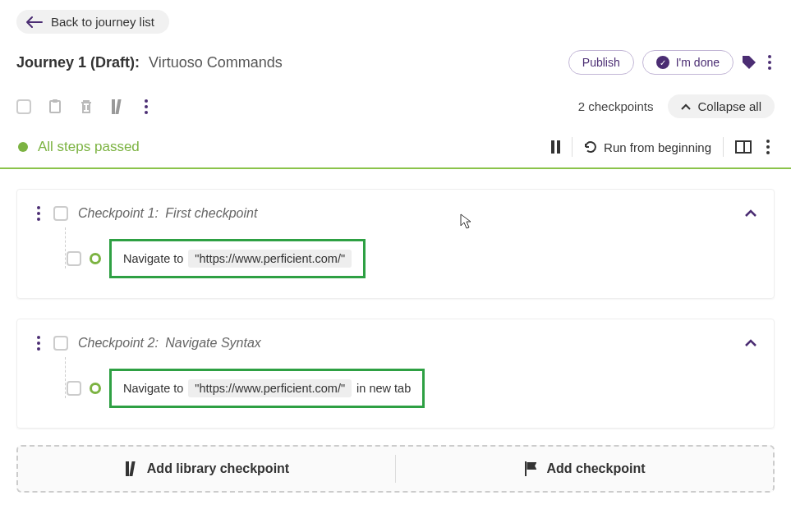 The height and width of the screenshot is (532, 791). Describe the element at coordinates (55, 107) in the screenshot. I see `clipboard-icon` at that location.